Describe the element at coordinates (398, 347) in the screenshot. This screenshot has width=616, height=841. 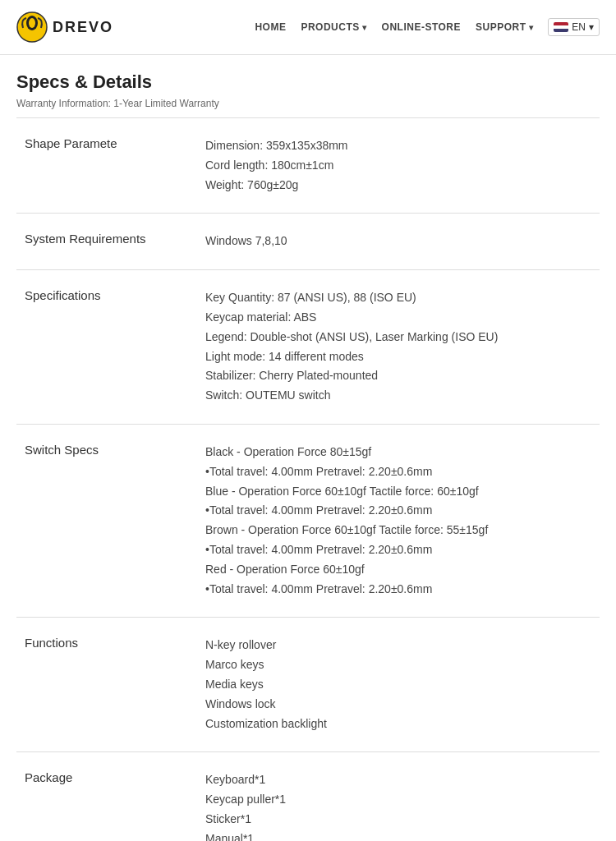
I see `spec-value: Key Quantity: 87 (ANSI US), 88 (ISO EU)K…` at that location.